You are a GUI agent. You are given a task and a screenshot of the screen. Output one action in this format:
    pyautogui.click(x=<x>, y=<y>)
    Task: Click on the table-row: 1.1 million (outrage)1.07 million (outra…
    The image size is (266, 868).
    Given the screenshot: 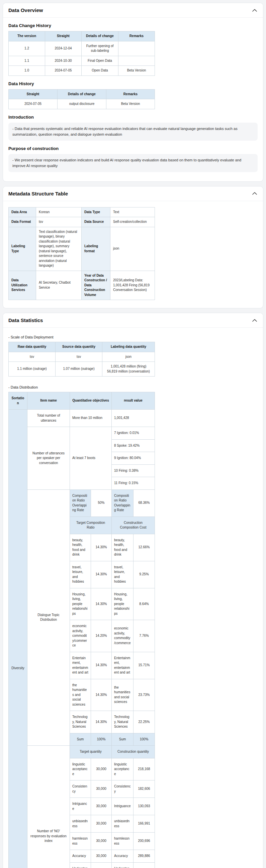 What is the action you would take?
    pyautogui.click(x=82, y=369)
    